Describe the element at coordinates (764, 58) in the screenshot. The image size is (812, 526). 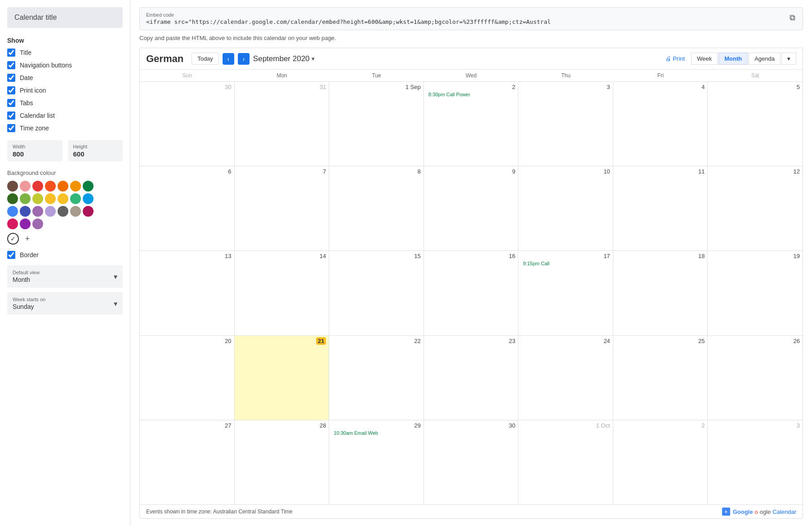
I see `agenda-view-button: Agenda` at that location.